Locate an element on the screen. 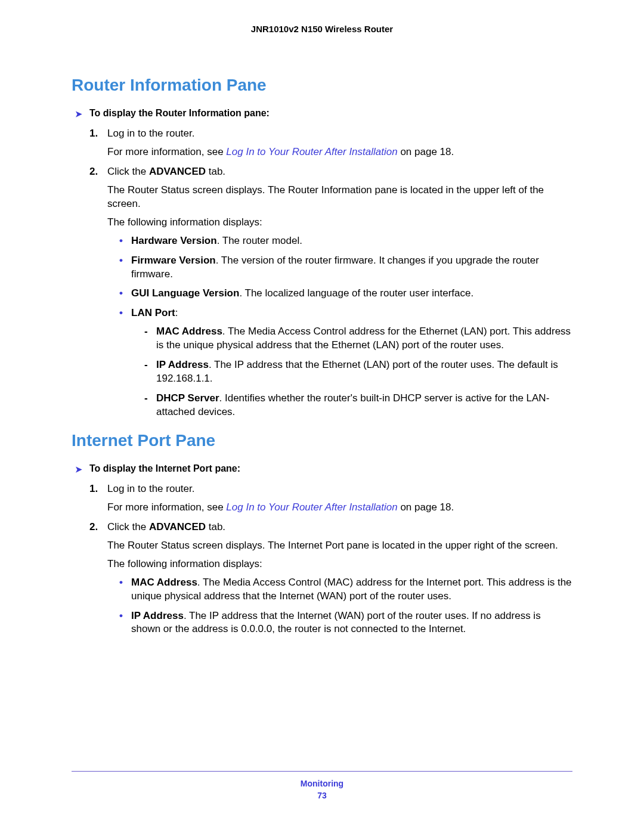  task-heading: ➤ To display the Internet Port pane: is located at coordinates (322, 469).